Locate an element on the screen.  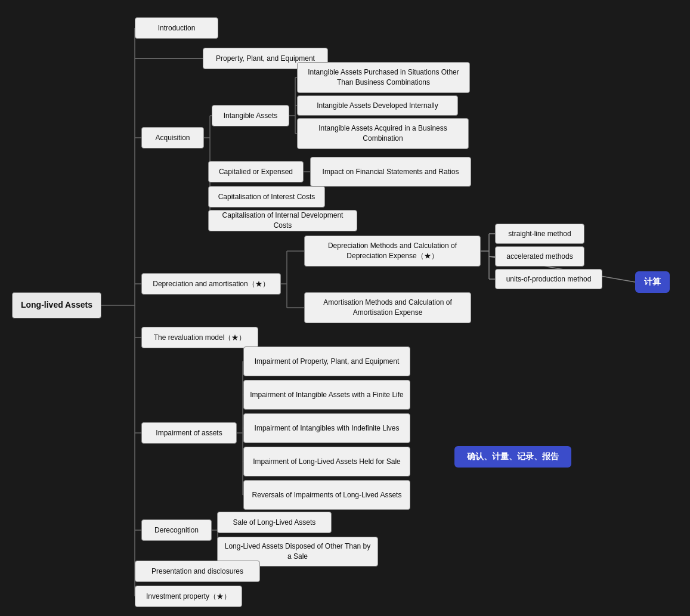
impact-financial-node: Impact on Financial Statements and Ratio… is located at coordinates (391, 172).